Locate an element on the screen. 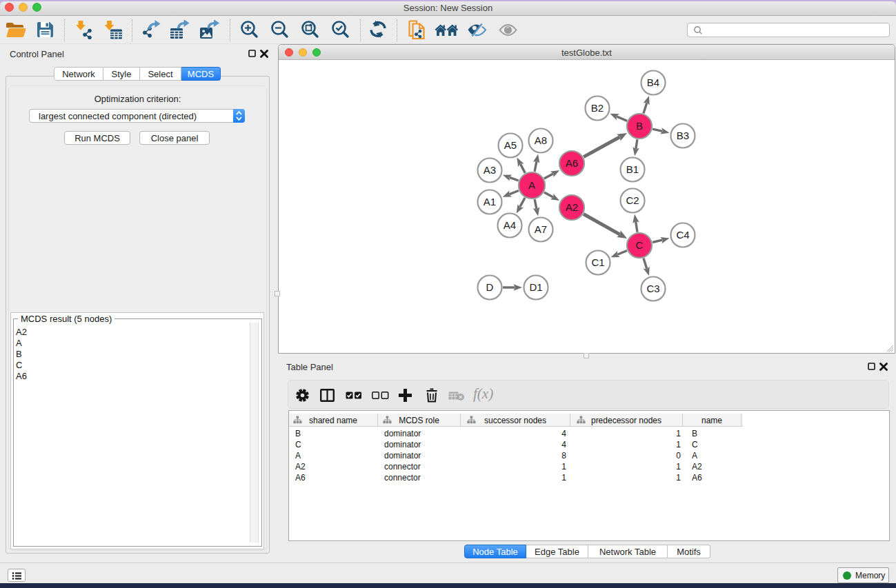  svg-text: A6 is located at coordinates (572, 163).